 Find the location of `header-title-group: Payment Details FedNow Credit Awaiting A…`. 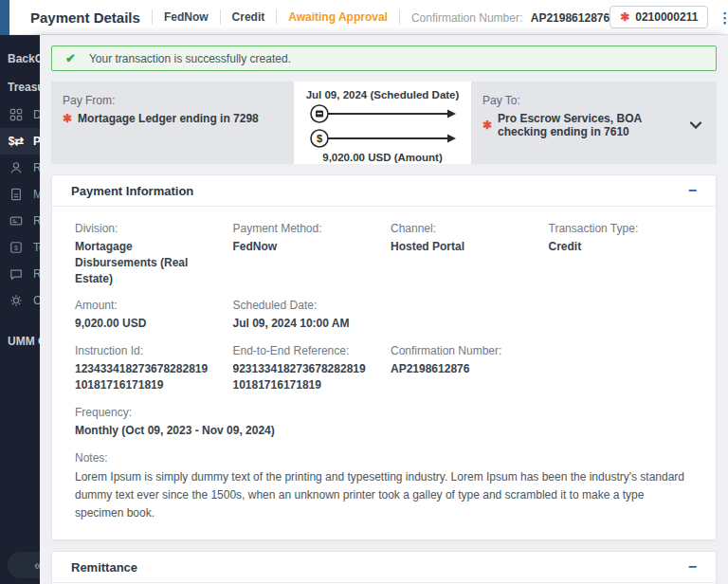

header-title-group: Payment Details FedNow Credit Awaiting A… is located at coordinates (320, 17).